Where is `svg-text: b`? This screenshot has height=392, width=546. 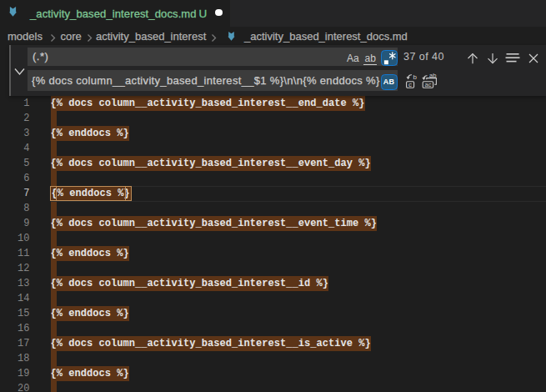 svg-text: b is located at coordinates (415, 77).